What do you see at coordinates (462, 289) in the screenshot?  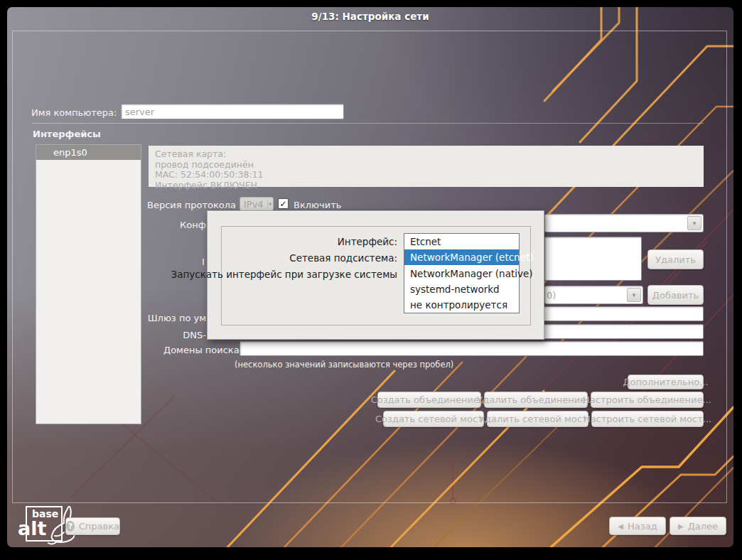 I see `subsystem-option-systemd-networkd: systemd-networkd` at bounding box center [462, 289].